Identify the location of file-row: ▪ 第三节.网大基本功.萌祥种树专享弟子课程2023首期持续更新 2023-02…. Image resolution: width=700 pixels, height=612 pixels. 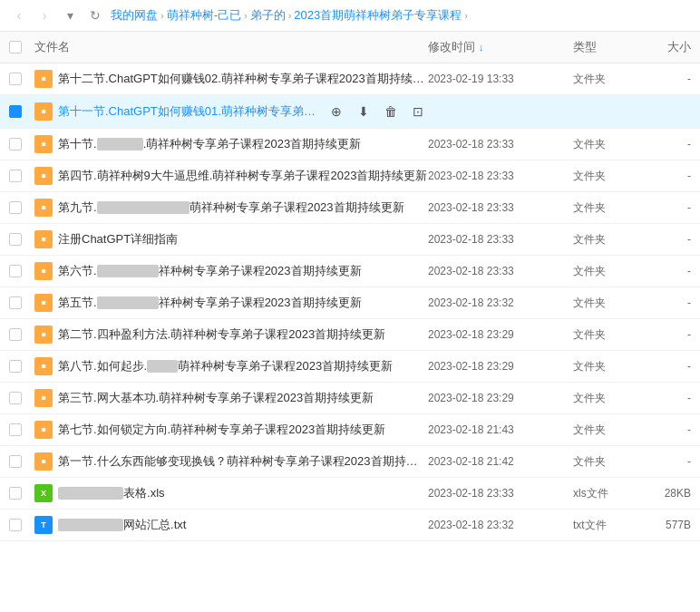
(350, 399).